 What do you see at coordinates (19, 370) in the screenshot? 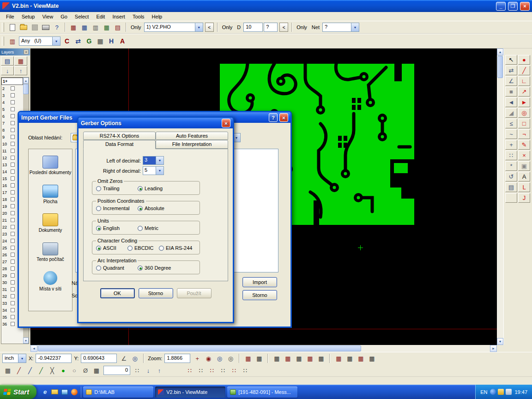
I see `hatch-style-icon-1: ╱` at bounding box center [19, 370].